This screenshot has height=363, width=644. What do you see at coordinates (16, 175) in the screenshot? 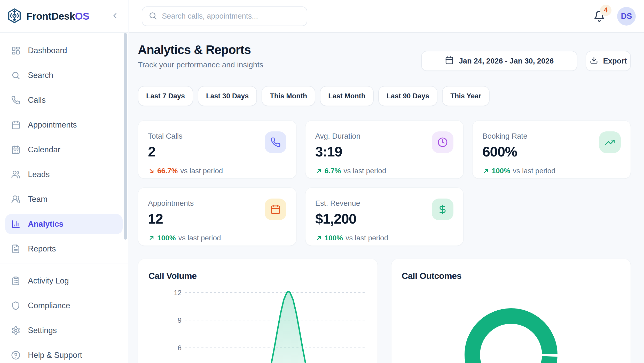
I see `users-icon` at bounding box center [16, 175].